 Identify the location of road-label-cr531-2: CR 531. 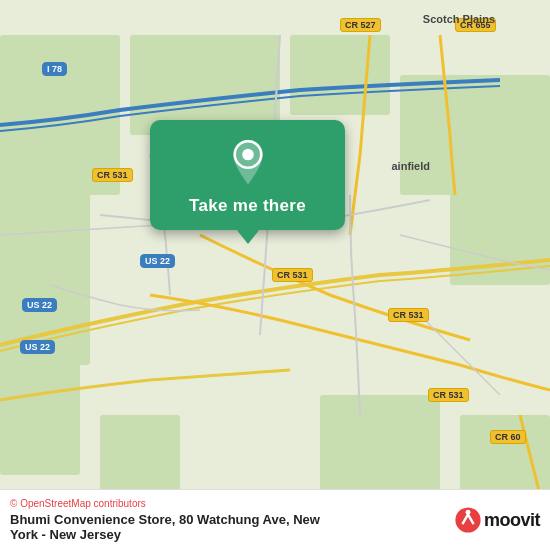
(292, 275).